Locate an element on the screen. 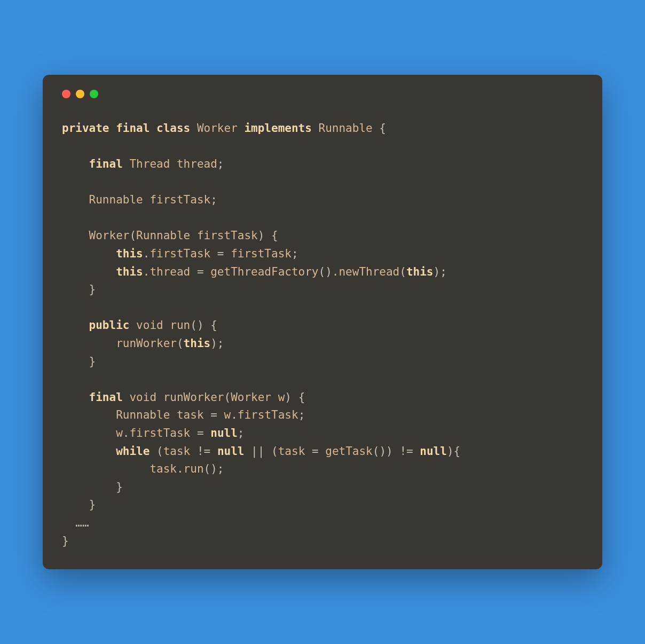  code-token-punct: (); is located at coordinates (214, 469).